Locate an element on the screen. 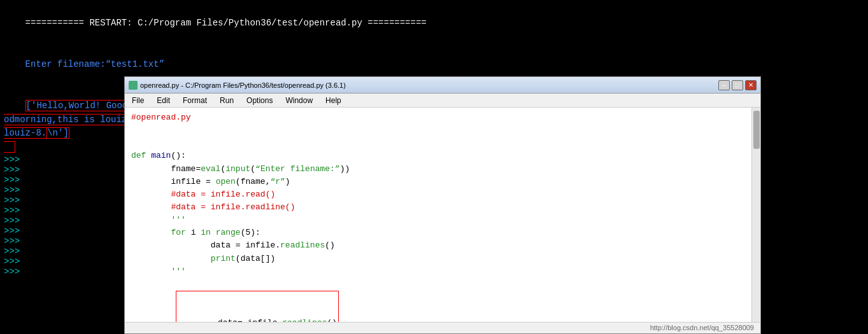 Image resolution: width=868 pixels, height=334 pixels. ide-titlebar: openread.py - C:/Program Files/Python36/… is located at coordinates (443, 85).